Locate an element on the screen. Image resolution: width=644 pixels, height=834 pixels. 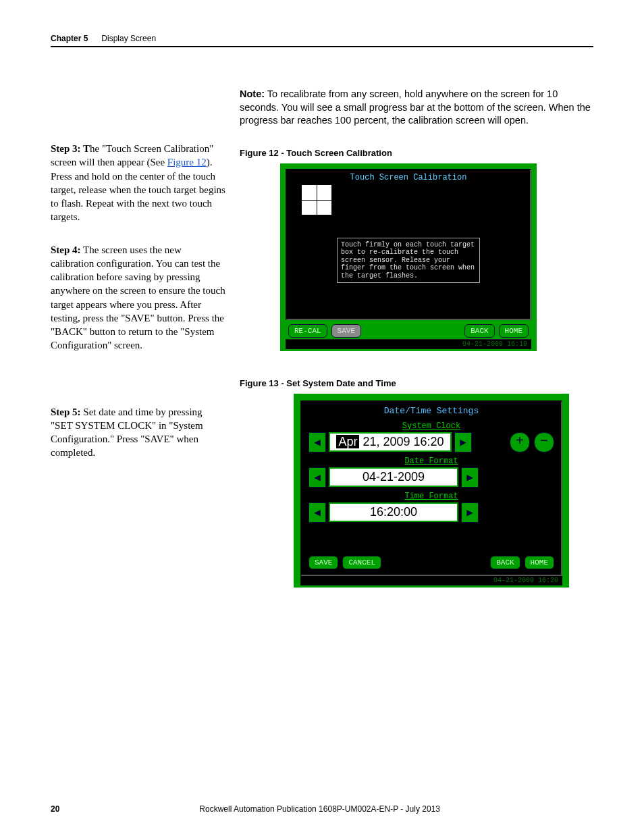
sysclock-row: ◀ Apr 21, 2009 16:20 ▶ + − is located at coordinates (431, 442).